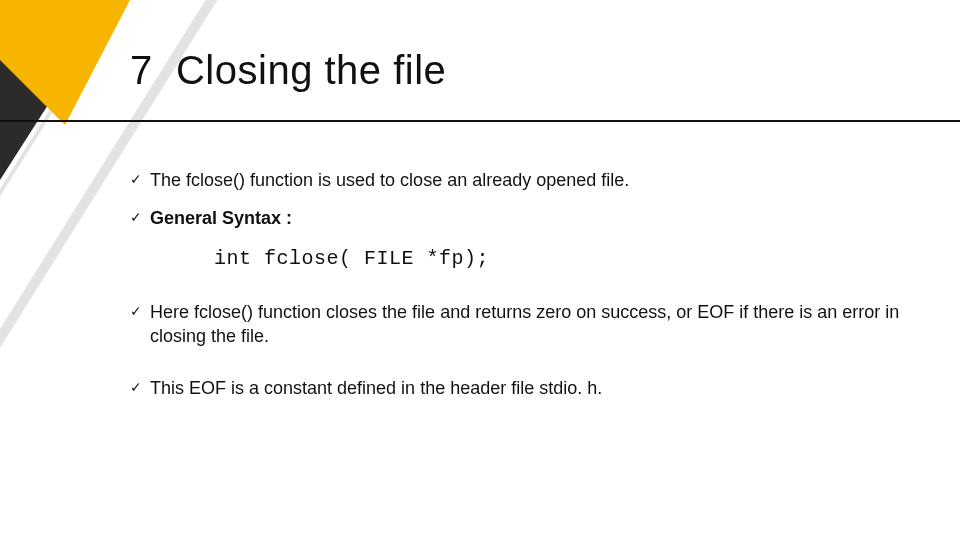 Image resolution: width=960 pixels, height=540 pixels. Describe the element at coordinates (390, 180) in the screenshot. I see `bullet-text: The fclose() function is used to close a…` at that location.